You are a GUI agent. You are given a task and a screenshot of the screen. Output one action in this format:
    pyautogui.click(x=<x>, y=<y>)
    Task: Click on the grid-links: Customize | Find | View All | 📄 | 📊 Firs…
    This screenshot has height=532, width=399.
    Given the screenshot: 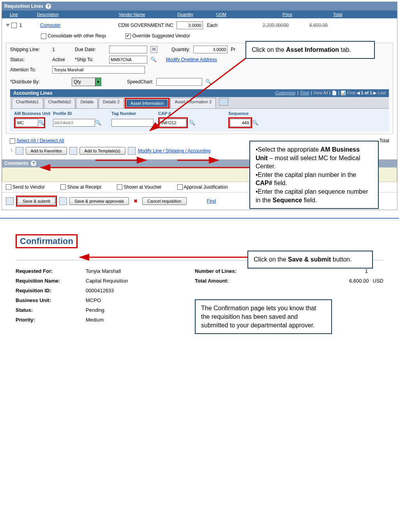 What is the action you would take?
    pyautogui.click(x=330, y=93)
    